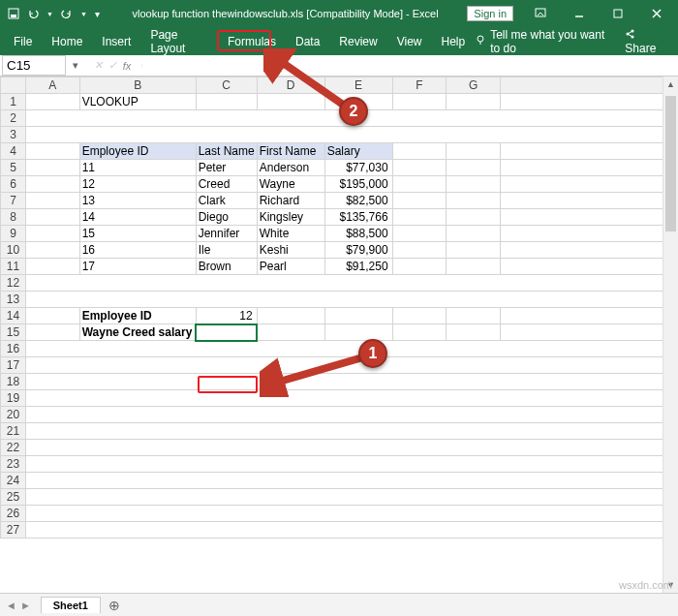 The image size is (678, 616). Describe the element at coordinates (138, 267) in the screenshot. I see `cell: 17` at that location.